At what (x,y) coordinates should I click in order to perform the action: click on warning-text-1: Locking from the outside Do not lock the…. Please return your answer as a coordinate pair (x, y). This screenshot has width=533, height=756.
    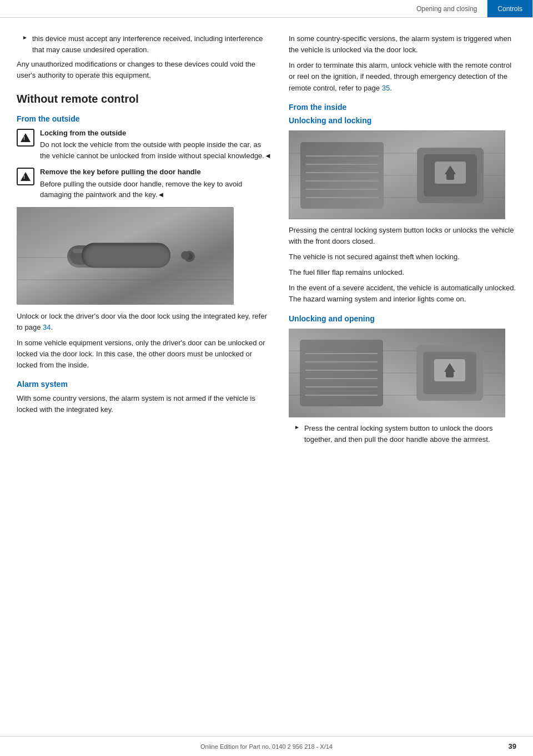
    Looking at the image, I should click on (156, 144).